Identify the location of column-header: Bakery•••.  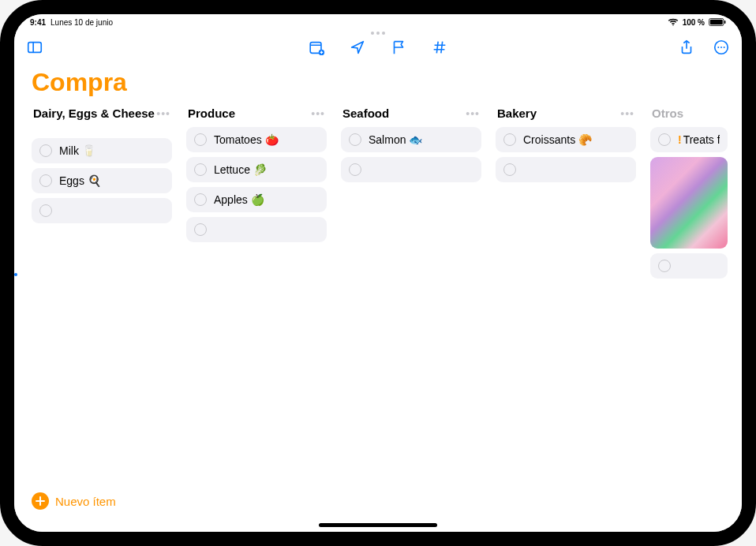
(566, 117).